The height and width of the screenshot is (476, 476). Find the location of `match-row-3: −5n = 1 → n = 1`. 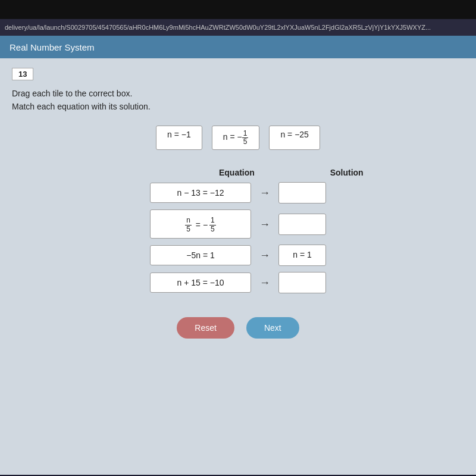

match-row-3: −5n = 1 → n = 1 is located at coordinates (238, 255).